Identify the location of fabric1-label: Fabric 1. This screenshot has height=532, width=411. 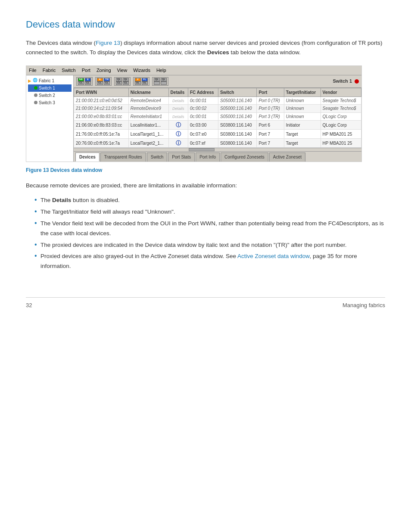
(47, 81).